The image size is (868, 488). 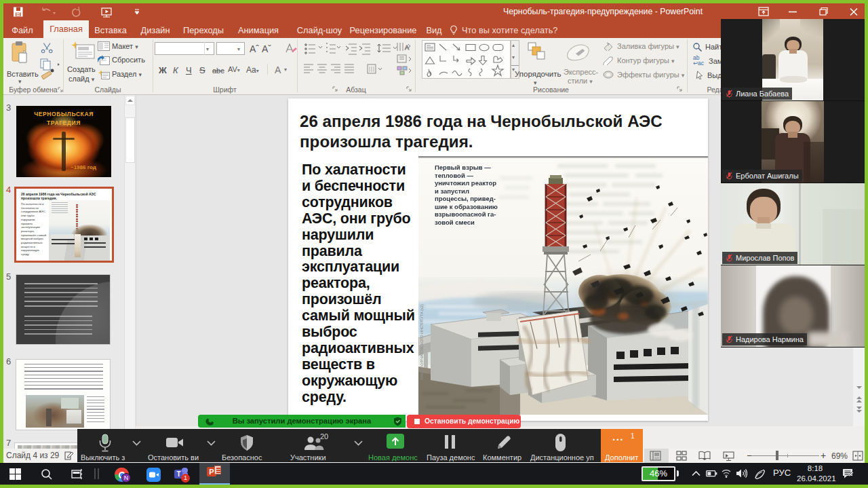 What do you see at coordinates (407, 48) in the screenshot?
I see `svg-text: A` at bounding box center [407, 48].